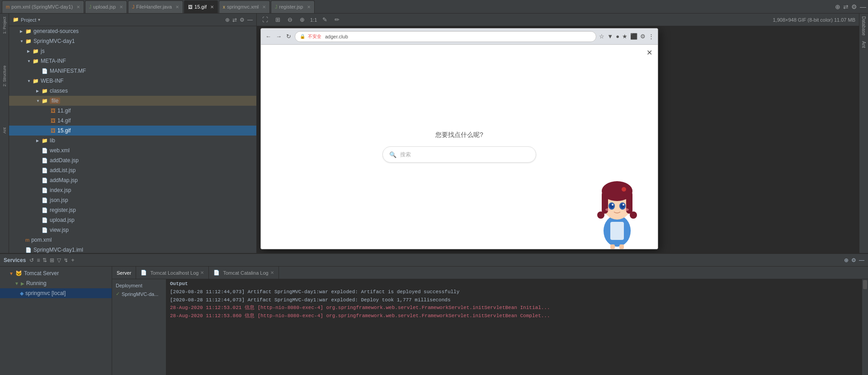  I want to click on tree-item-generated: ▶ 📁 generated-sources, so click(133, 31).